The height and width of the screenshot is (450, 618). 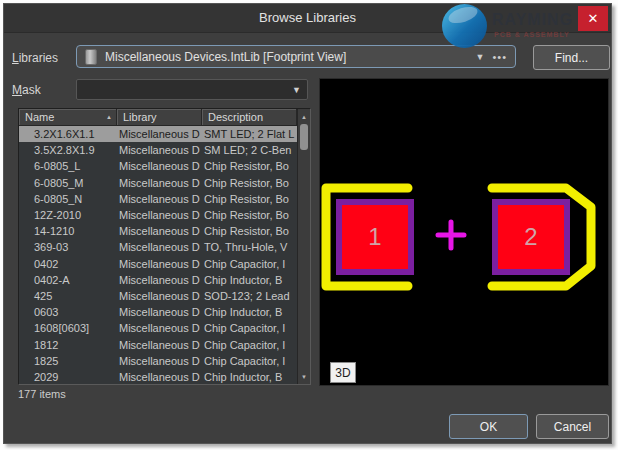 What do you see at coordinates (488, 426) in the screenshot?
I see `ok-button: OK` at bounding box center [488, 426].